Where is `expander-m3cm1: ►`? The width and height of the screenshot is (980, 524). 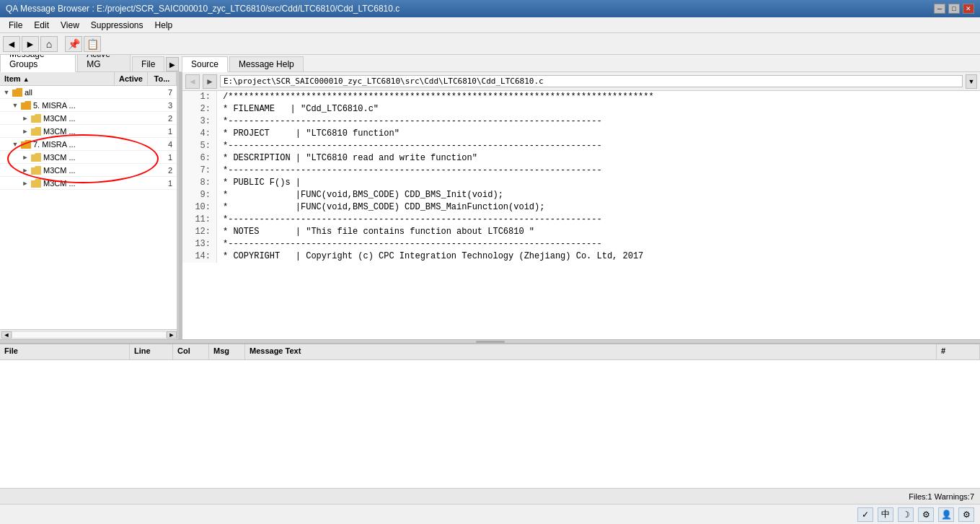
expander-m3cm1: ► is located at coordinates (25, 118).